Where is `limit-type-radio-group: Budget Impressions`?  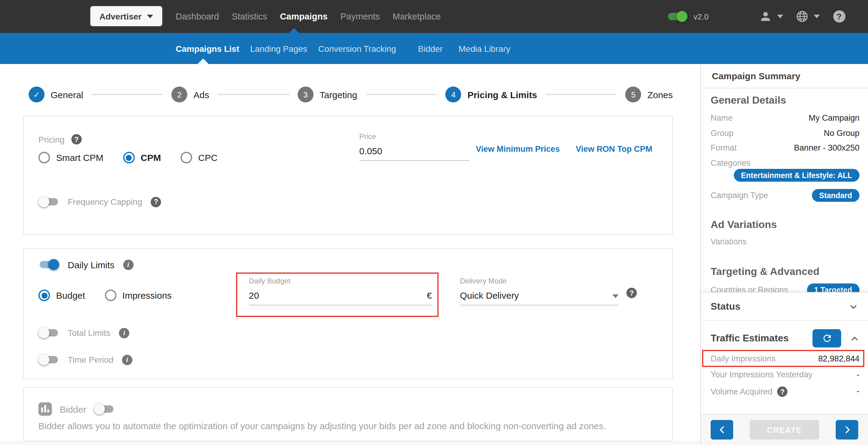 limit-type-radio-group: Budget Impressions is located at coordinates (105, 295).